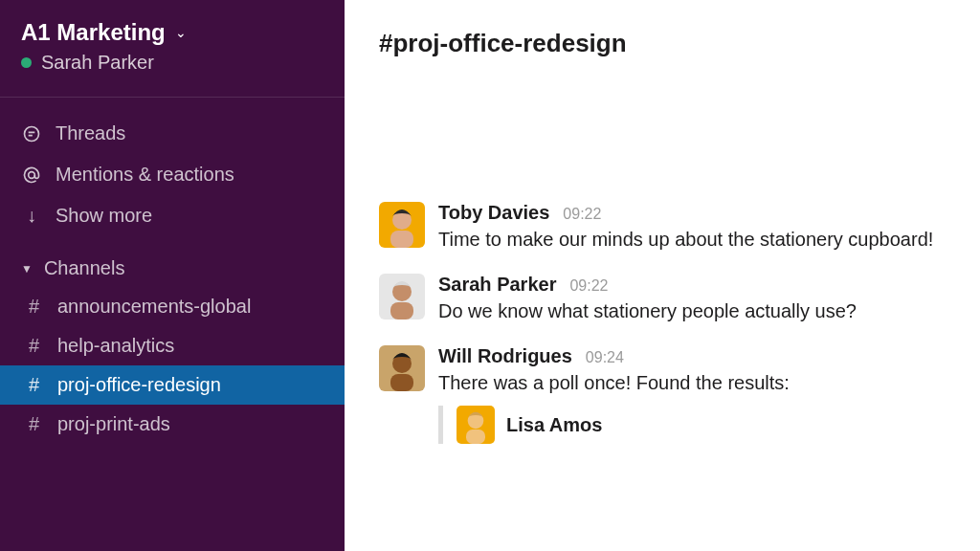 This screenshot has height=551, width=980. What do you see at coordinates (692, 239) in the screenshot?
I see `message-text: Time to make our minds up about the stat…` at bounding box center [692, 239].